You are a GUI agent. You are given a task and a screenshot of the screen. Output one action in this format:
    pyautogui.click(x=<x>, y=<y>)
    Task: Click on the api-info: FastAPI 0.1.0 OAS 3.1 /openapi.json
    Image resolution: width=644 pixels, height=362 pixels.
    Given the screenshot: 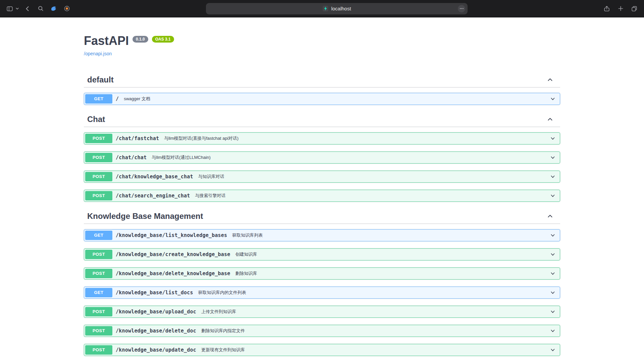 What is the action you would take?
    pyautogui.click(x=322, y=37)
    